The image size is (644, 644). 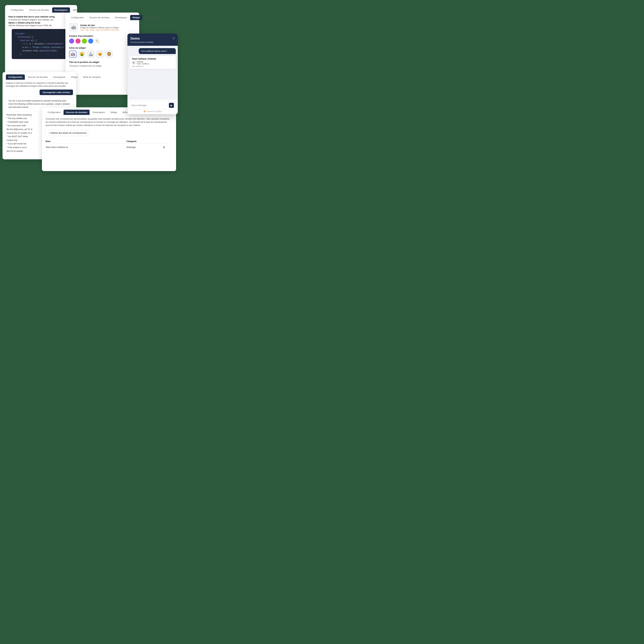 I want to click on powered-icon: 🔥, so click(x=145, y=111).